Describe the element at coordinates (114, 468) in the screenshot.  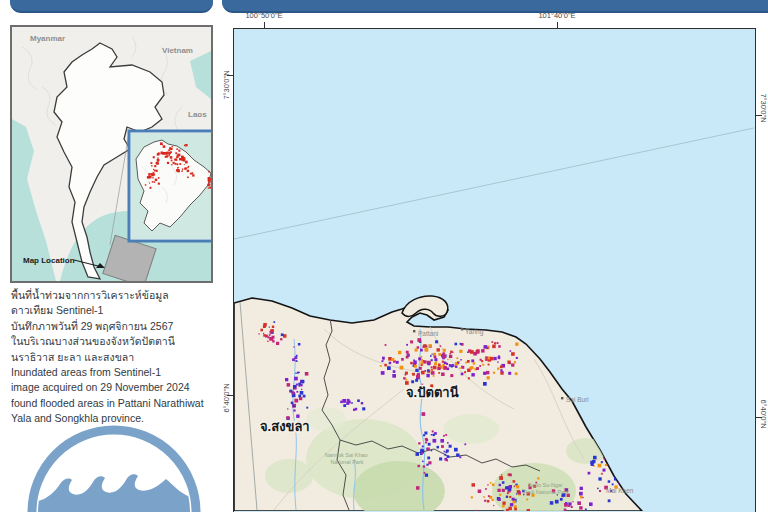
I see `wave-icon` at that location.